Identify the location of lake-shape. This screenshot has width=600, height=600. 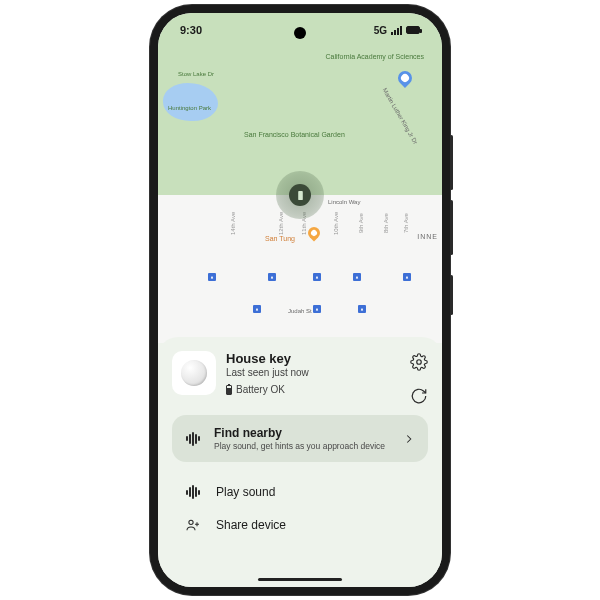
(190, 102).